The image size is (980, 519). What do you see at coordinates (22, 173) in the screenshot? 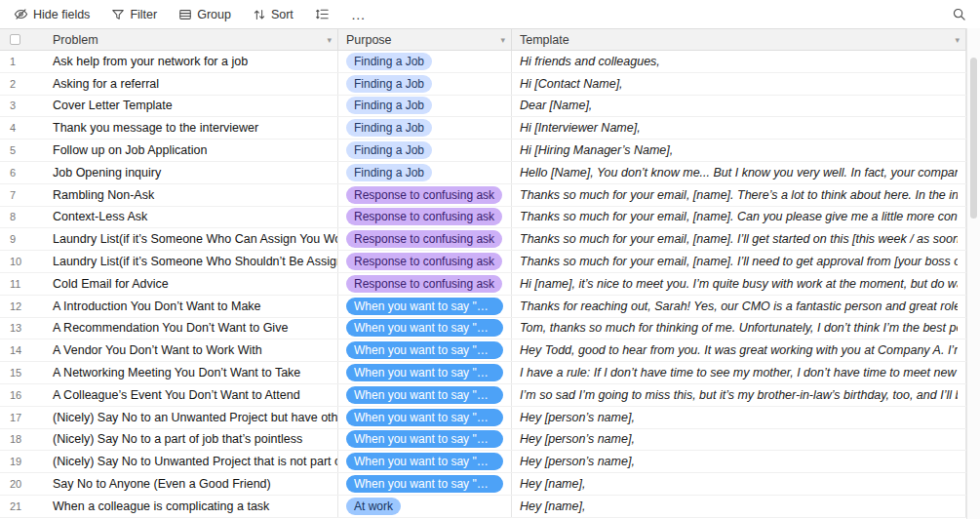
I see `row-number: 6` at bounding box center [22, 173].